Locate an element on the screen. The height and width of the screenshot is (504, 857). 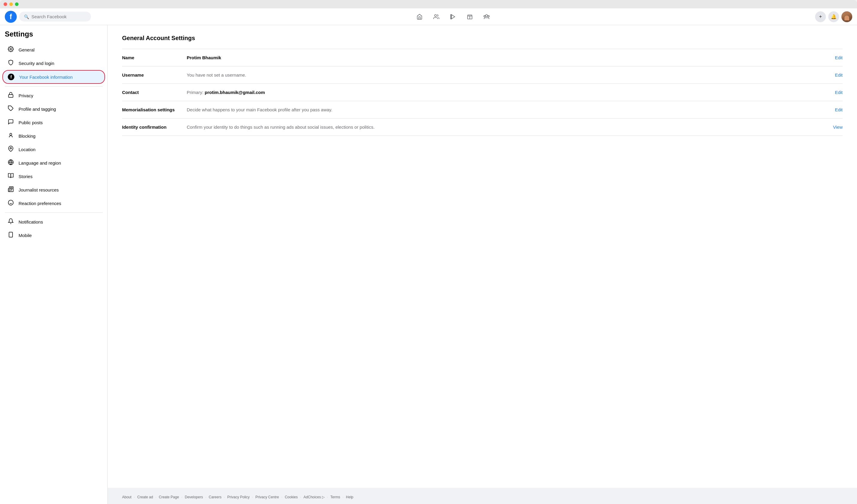
sidebar-item-label-fb-info: Your Facebook information is located at coordinates (46, 77).